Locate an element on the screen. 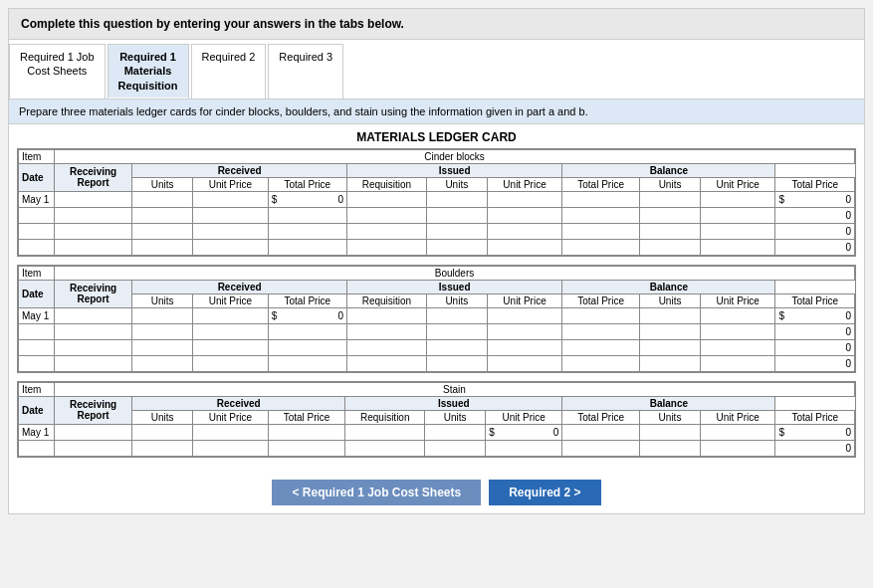 The image size is (873, 588). total-price-issued-cell is located at coordinates (601, 199).